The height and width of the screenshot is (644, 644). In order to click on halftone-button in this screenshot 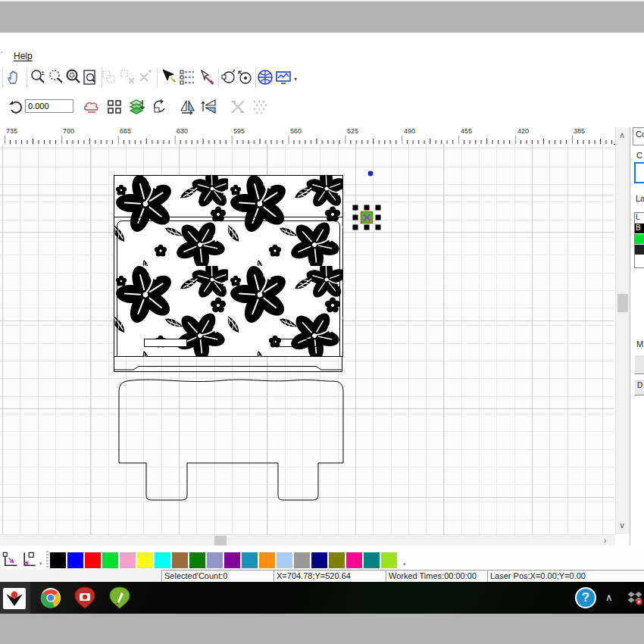, I will do `click(260, 107)`.